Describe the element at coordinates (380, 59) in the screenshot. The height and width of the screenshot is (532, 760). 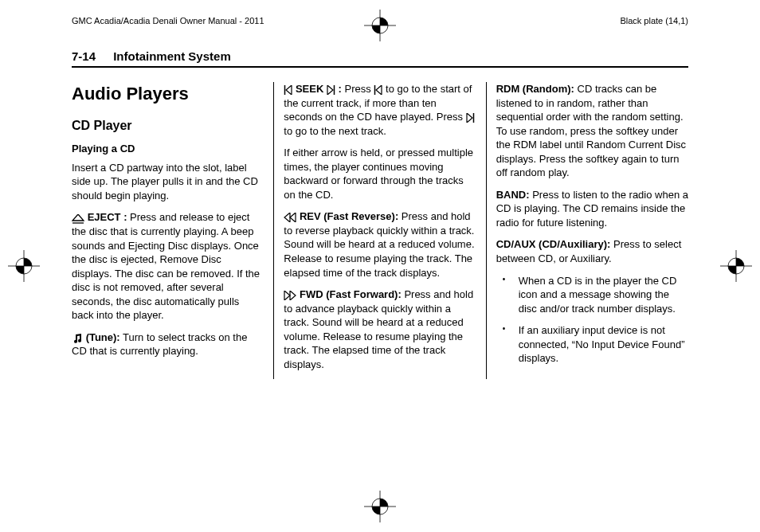
I see `page-header: 7-14 Infotainment System` at that location.